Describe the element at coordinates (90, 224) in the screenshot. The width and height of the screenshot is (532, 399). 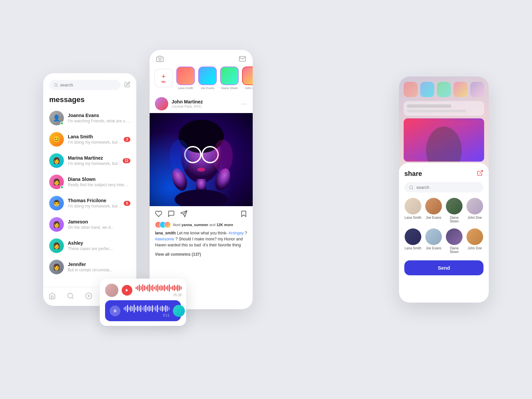
I see `list-item: 👩 Jameson On the other hand, we d...` at that location.